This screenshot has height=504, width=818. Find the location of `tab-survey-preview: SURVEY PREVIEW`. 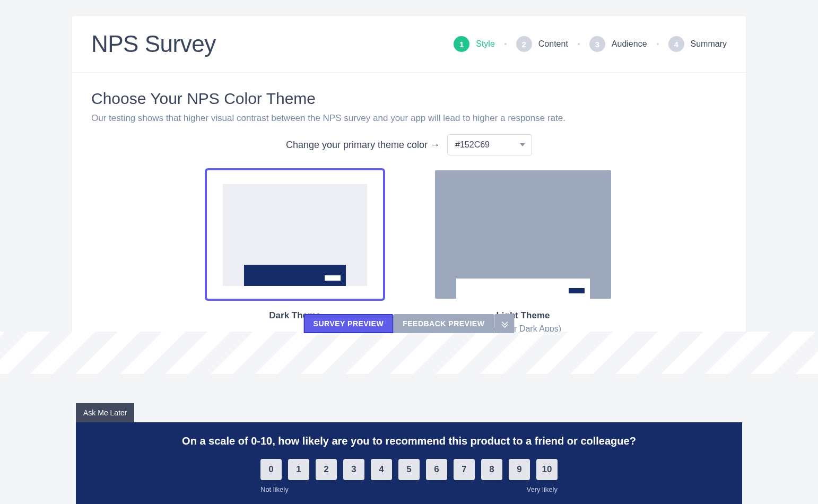

tab-survey-preview: SURVEY PREVIEW is located at coordinates (349, 324).